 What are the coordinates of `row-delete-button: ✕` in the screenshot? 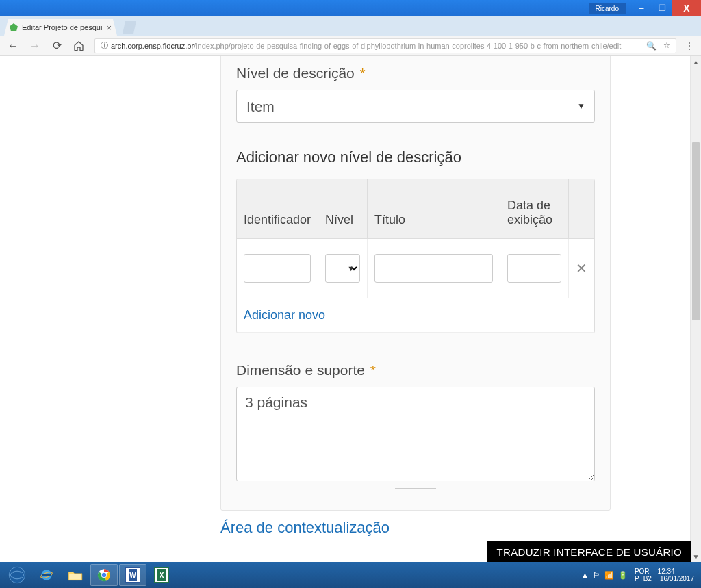 It's located at (582, 268).